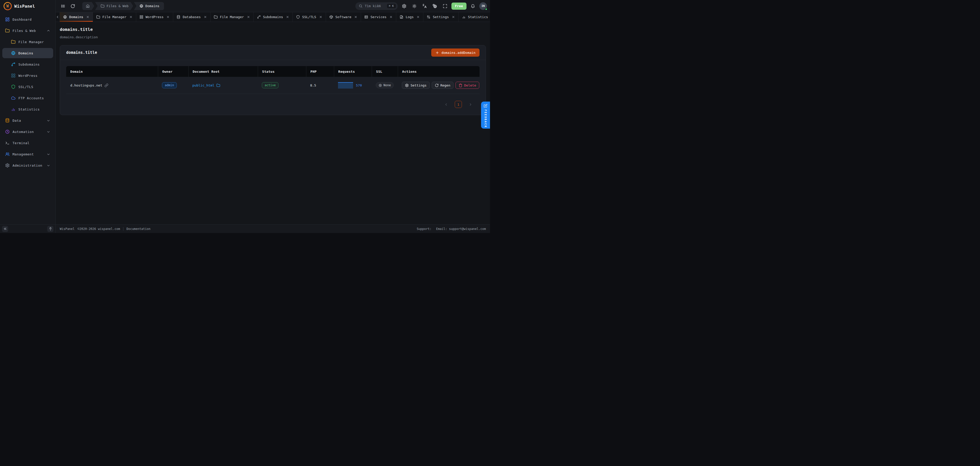 Image resolution: width=980 pixels, height=466 pixels. What do you see at coordinates (28, 109) in the screenshot?
I see `sidebar-item-statistics: Statistics` at bounding box center [28, 109].